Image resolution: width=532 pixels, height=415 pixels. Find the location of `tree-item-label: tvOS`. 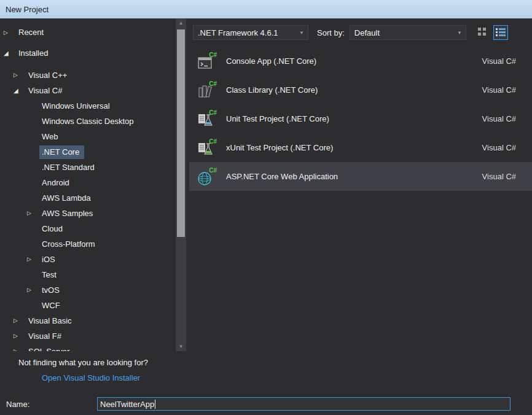

tree-item-label: tvOS is located at coordinates (52, 290).